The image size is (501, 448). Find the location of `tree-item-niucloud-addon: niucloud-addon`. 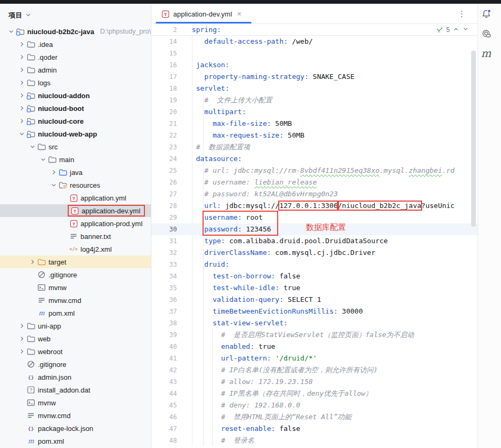

tree-item-niucloud-addon: niucloud-addon is located at coordinates (76, 95).